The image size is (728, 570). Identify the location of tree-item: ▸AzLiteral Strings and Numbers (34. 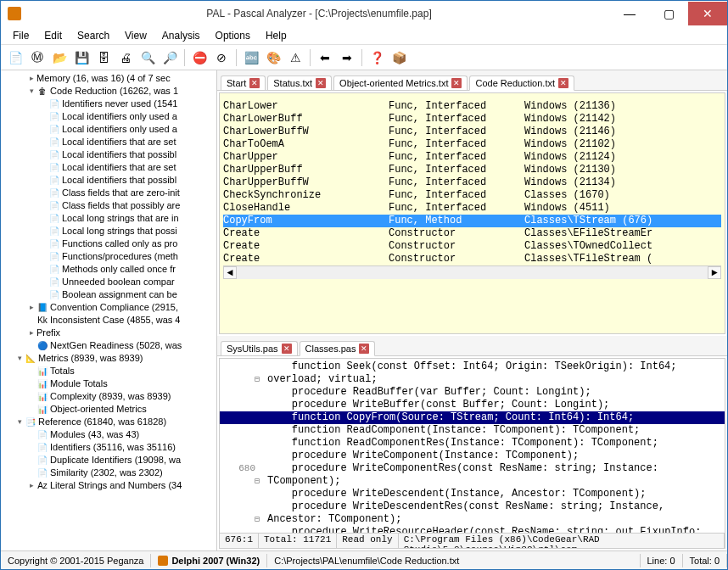
(109, 485).